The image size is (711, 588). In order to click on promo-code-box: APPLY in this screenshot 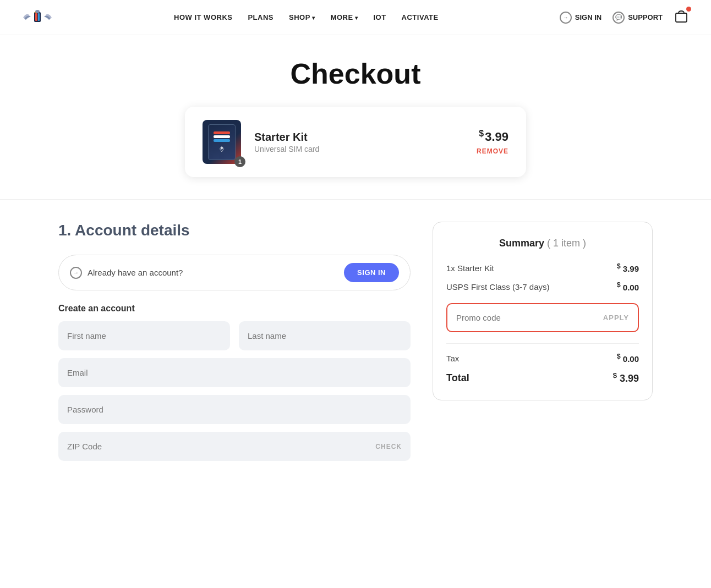, I will do `click(543, 318)`.